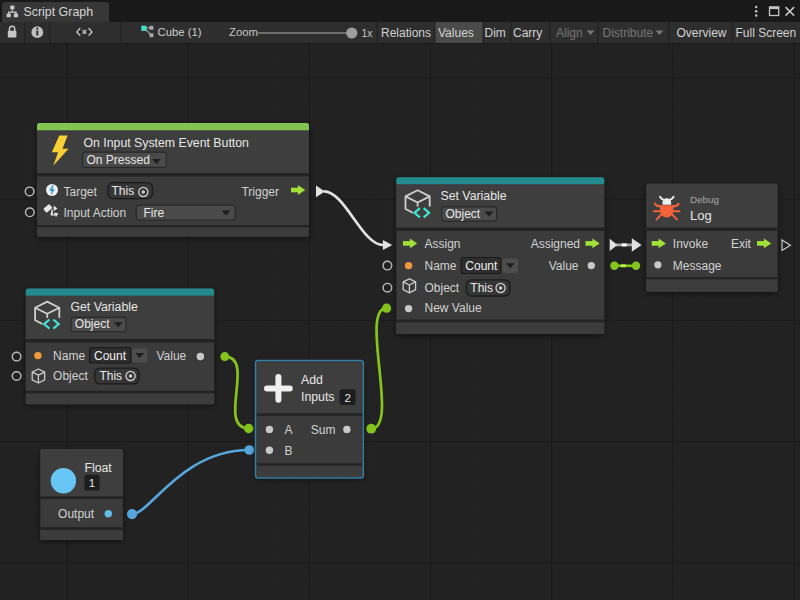 Image resolution: width=800 pixels, height=600 pixels. Describe the element at coordinates (528, 33) in the screenshot. I see `svg-text: Carry` at that location.